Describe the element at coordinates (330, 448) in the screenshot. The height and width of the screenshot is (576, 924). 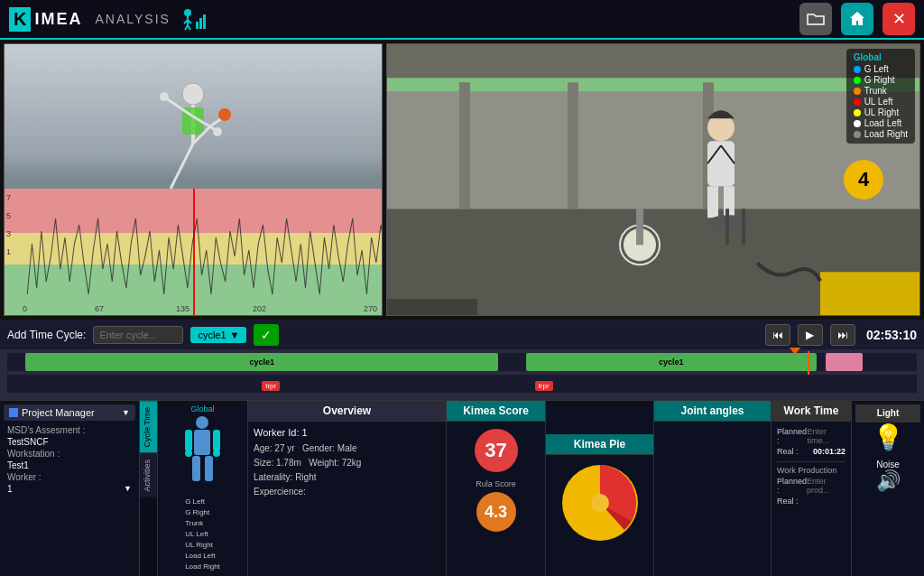
I see `gender-label: Gender: Male` at that location.